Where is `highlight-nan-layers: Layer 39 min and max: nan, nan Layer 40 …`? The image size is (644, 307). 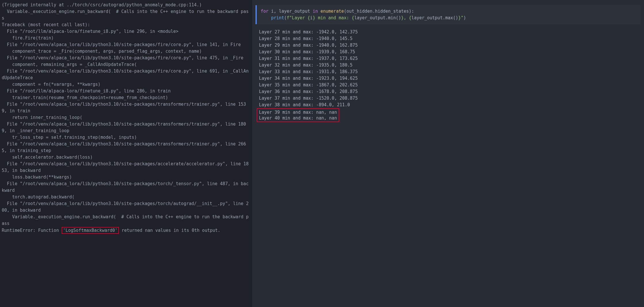
highlight-nan-layers: Layer 39 min and max: nan, nan Layer 40 … is located at coordinates (298, 115).